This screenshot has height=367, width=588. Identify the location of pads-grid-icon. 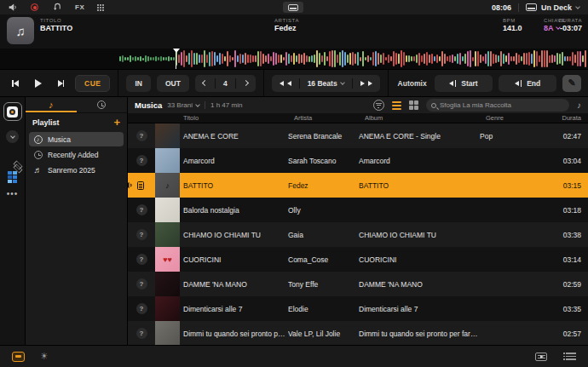
(108, 8).